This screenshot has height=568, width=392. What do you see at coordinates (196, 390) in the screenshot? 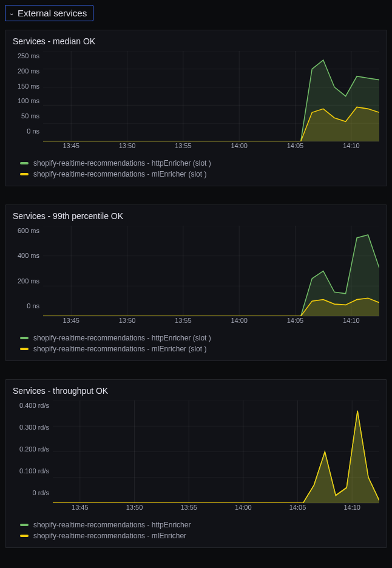
I see `panel-title: Services - throughput OK` at bounding box center [196, 390].